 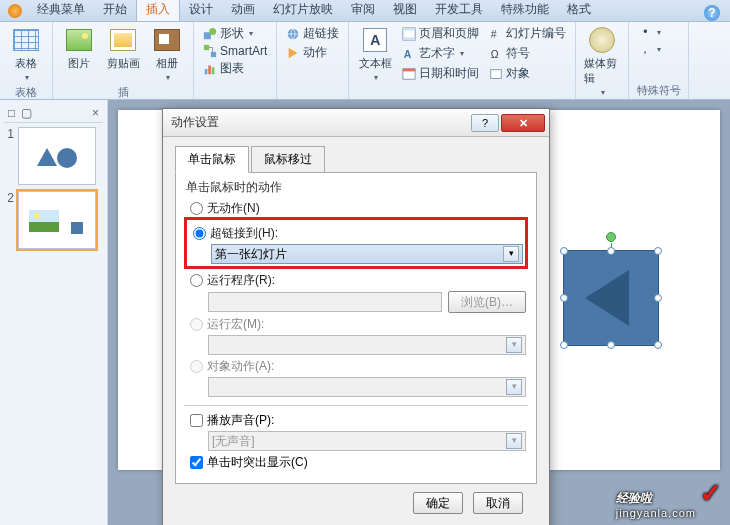 I want to click on option-none: 无动作(N), so click(x=358, y=208).